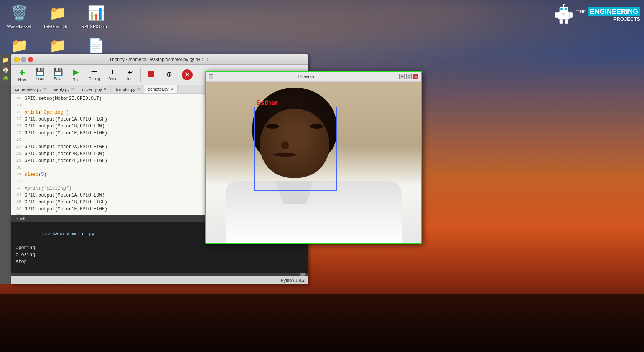 This screenshot has width=644, height=352. What do you see at coordinates (187, 75) in the screenshot?
I see `closerun-icon: ✕` at bounding box center [187, 75].